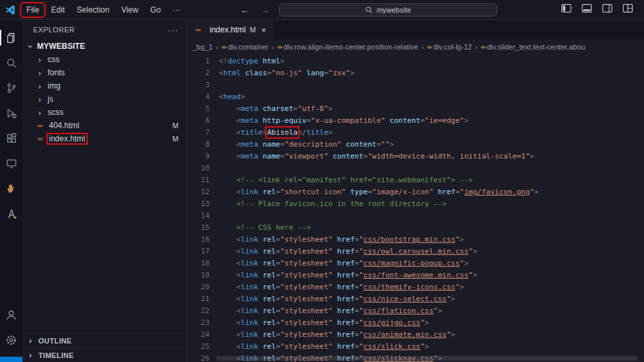  What do you see at coordinates (337, 240) in the screenshot?
I see `line-content: <link rel="stylesheet" href="css/bootstr…` at bounding box center [337, 240].